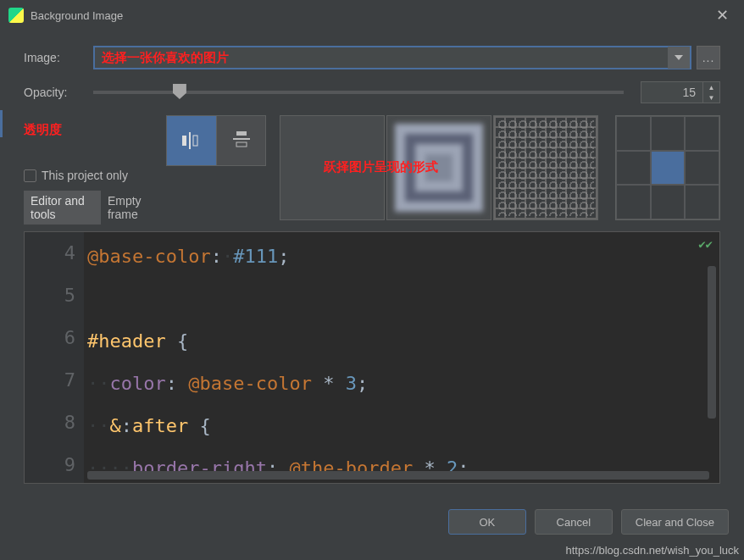 The width and height of the screenshot is (744, 560). What do you see at coordinates (372, 15) in the screenshot?
I see `titlebar: Background Image ✕` at bounding box center [372, 15].